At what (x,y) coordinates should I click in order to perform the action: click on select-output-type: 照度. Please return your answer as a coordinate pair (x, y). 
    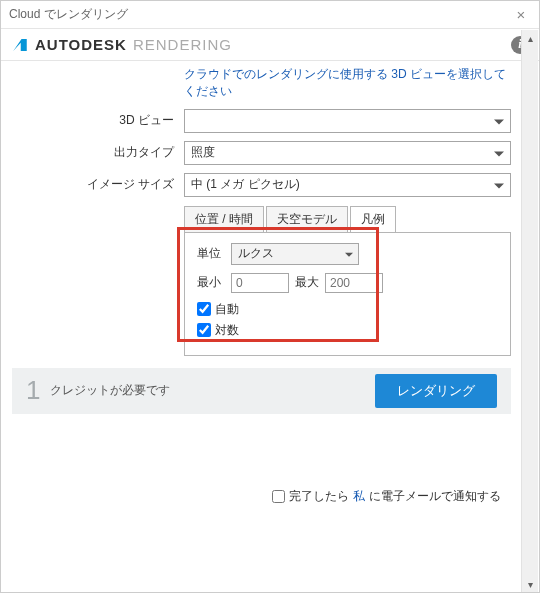
    Looking at the image, I should click on (348, 153).